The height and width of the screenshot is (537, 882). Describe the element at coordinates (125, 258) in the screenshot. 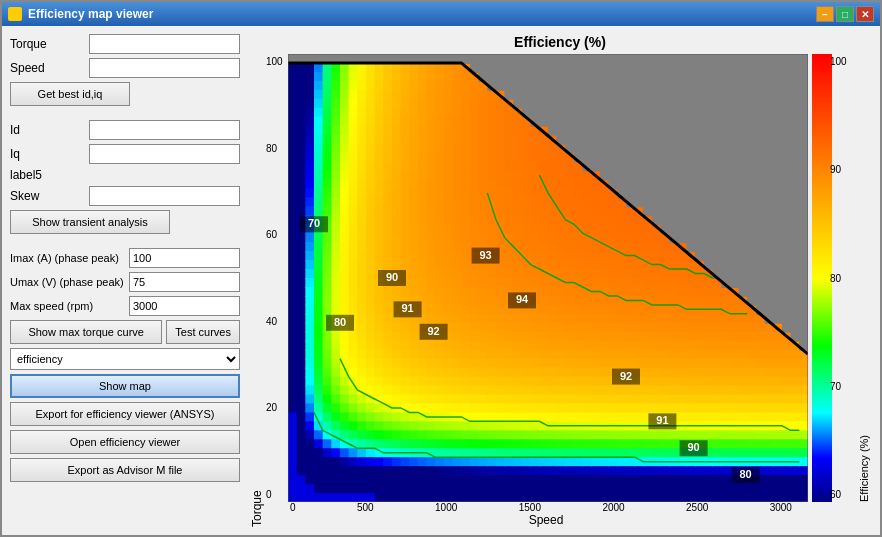

I see `imax-row: Imax (A) (phase peak)` at that location.